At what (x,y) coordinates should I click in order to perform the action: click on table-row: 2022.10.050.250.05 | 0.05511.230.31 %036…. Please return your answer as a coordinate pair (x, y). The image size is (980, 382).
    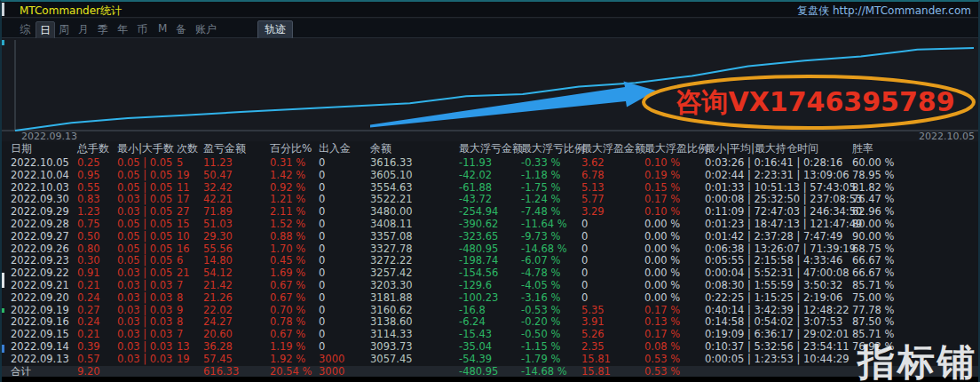
    Looking at the image, I should click on (491, 163).